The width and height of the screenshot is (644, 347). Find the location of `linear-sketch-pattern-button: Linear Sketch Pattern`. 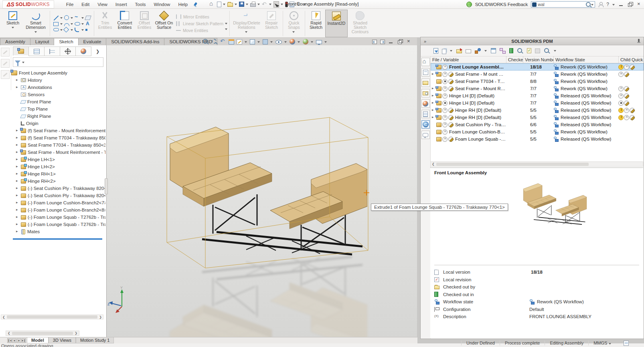

linear-sketch-pattern-button: Linear Sketch Pattern is located at coordinates (200, 24).